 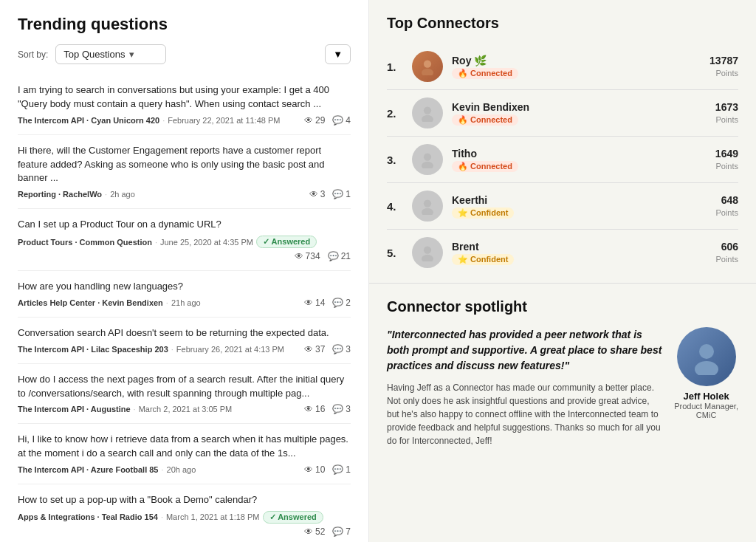 What do you see at coordinates (563, 114) in the screenshot?
I see `connector-row: 2. Kevin Bendixen 🔥 Connected 1673 Point…` at bounding box center [563, 114].